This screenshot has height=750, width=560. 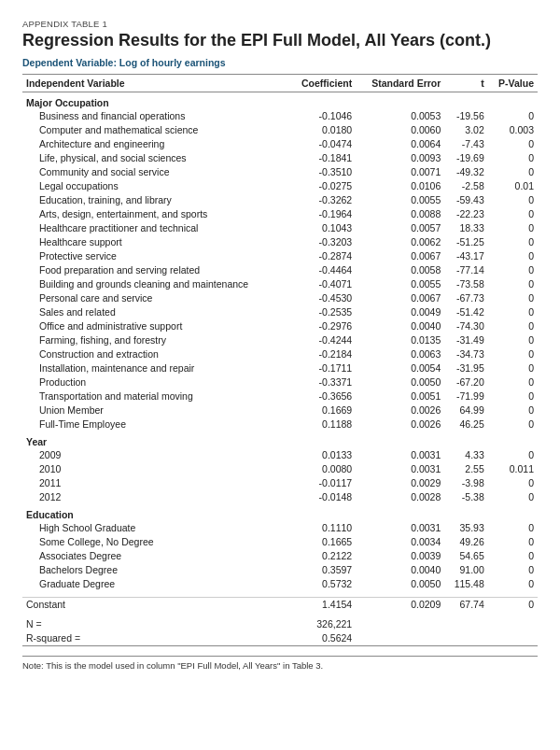 I want to click on row-coef: 0.0133, so click(x=322, y=456).